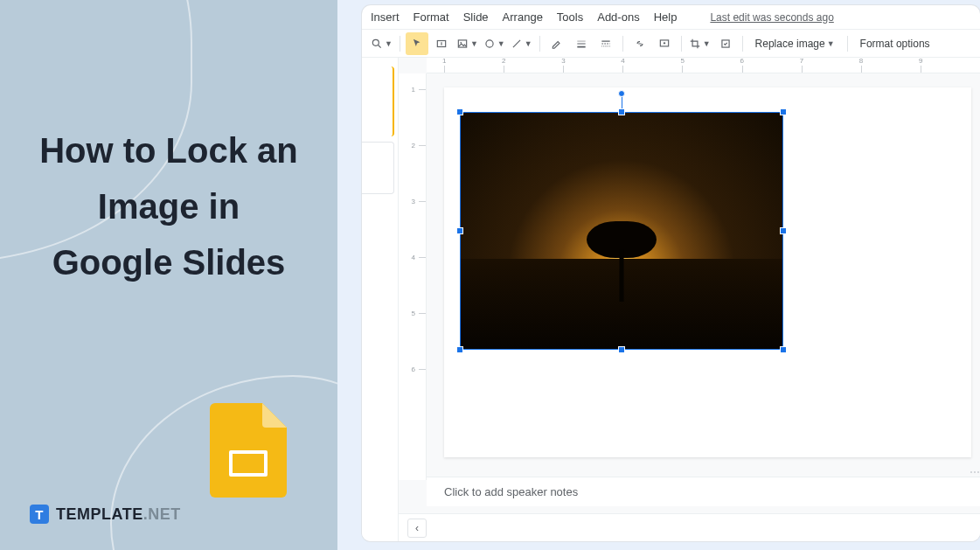 This screenshot has height=550, width=980. I want to click on page-title: How to Lock an Image in Google Slides, so click(169, 206).